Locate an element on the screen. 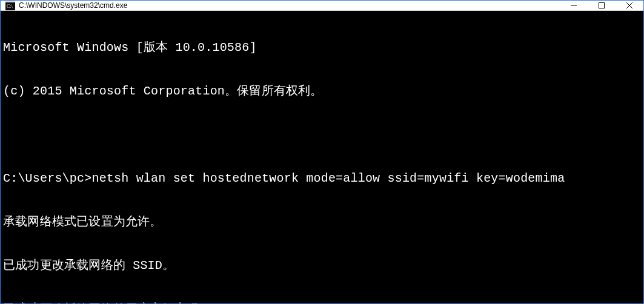 The width and height of the screenshot is (644, 304). window-title: C:\WINDOWS\system32\cmd.exe is located at coordinates (290, 5).